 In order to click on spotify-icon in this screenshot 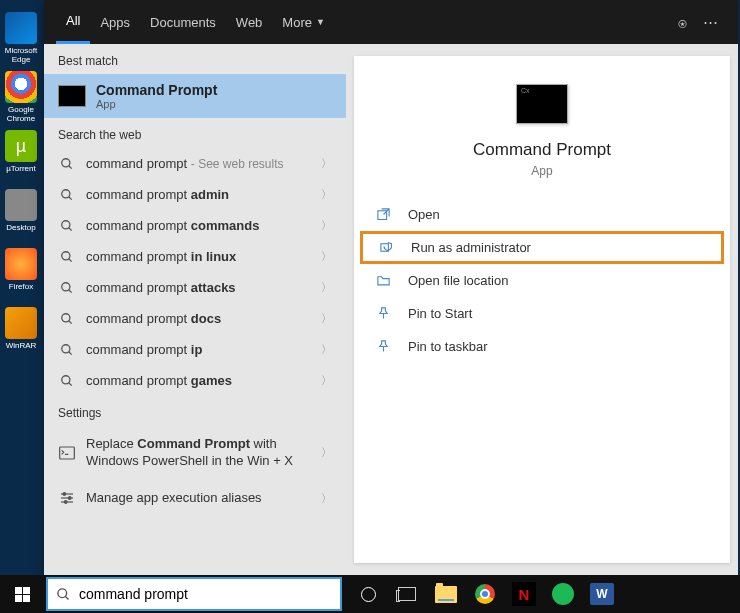, I will do `click(563, 594)`.